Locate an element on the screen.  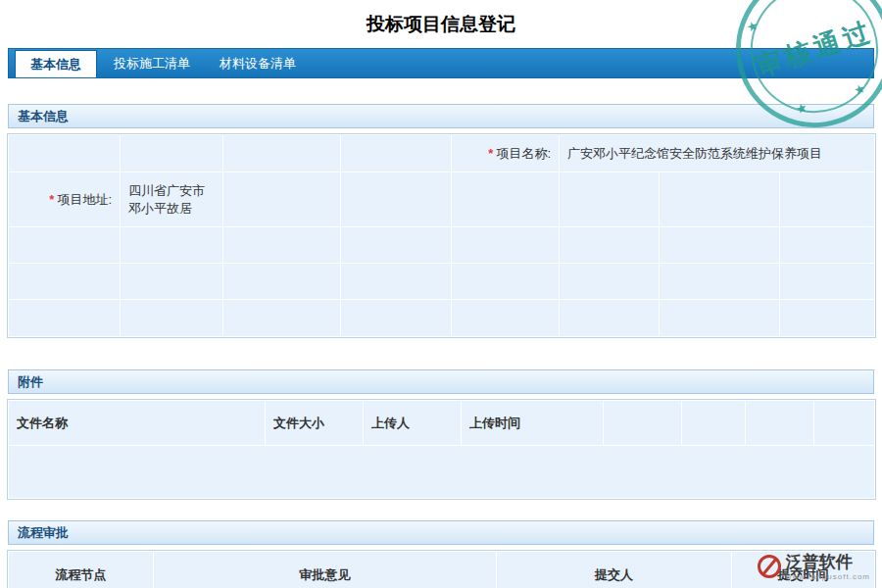
col-header-approval-opinion: 审批意见 is located at coordinates (325, 570).